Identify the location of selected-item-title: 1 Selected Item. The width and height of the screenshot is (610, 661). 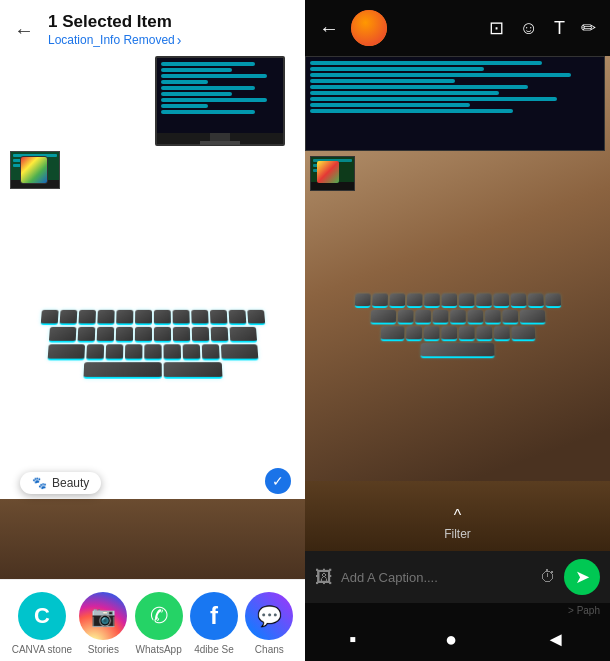
(114, 22).